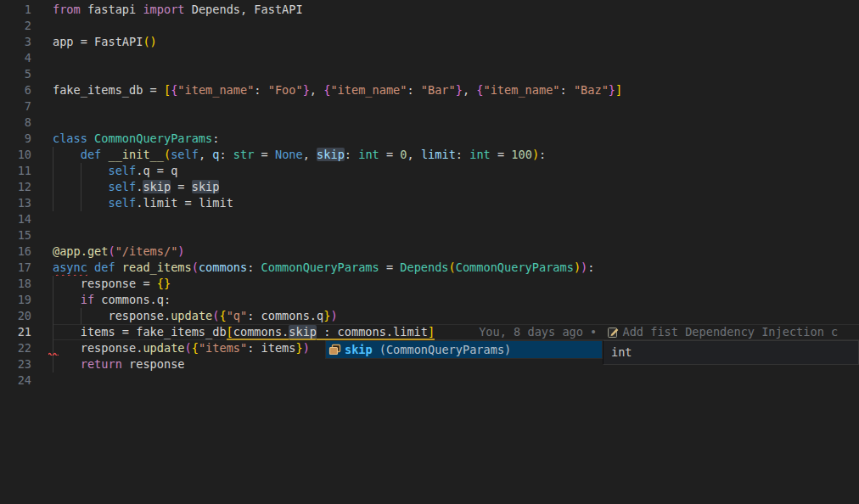  I want to click on code-token: commons.q, so click(293, 316).